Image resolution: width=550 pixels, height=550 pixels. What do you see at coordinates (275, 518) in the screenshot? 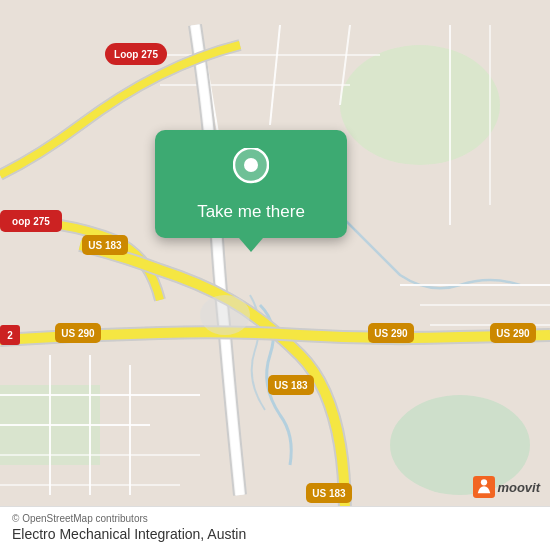
I see `map-attribution: © OpenStreetMap contributors` at bounding box center [275, 518].